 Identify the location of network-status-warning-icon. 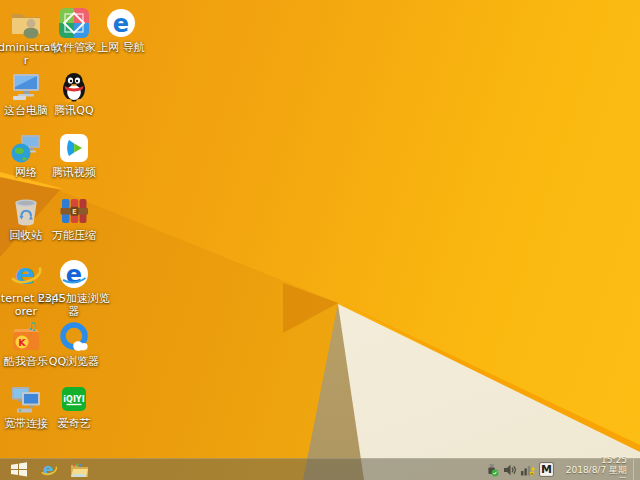
(528, 470).